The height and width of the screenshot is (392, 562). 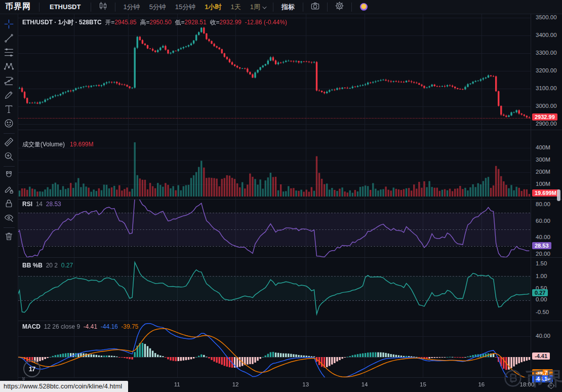 I want to click on brush-tool-button, so click(x=9, y=96).